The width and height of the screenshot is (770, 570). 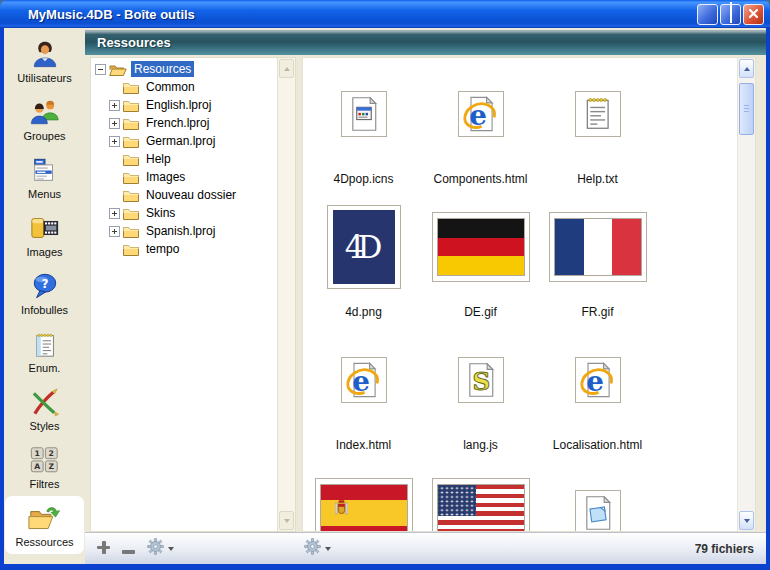 What do you see at coordinates (44, 409) in the screenshot?
I see `sidebar-item-styles: Styles` at bounding box center [44, 409].